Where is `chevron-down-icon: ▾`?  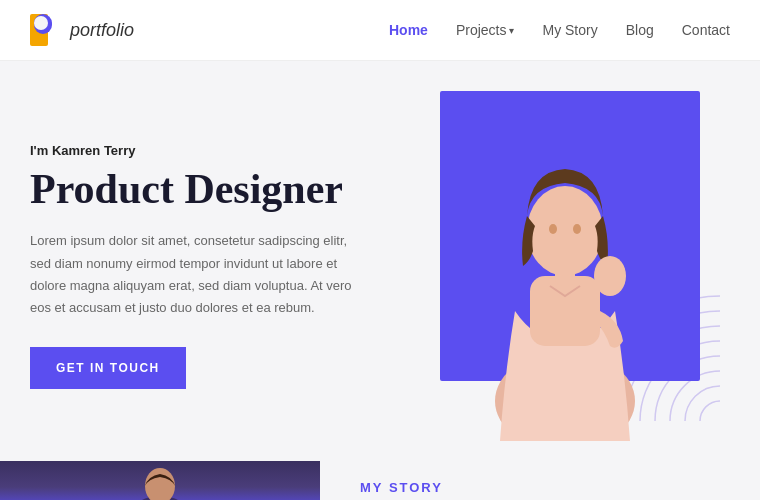 chevron-down-icon: ▾ is located at coordinates (512, 30).